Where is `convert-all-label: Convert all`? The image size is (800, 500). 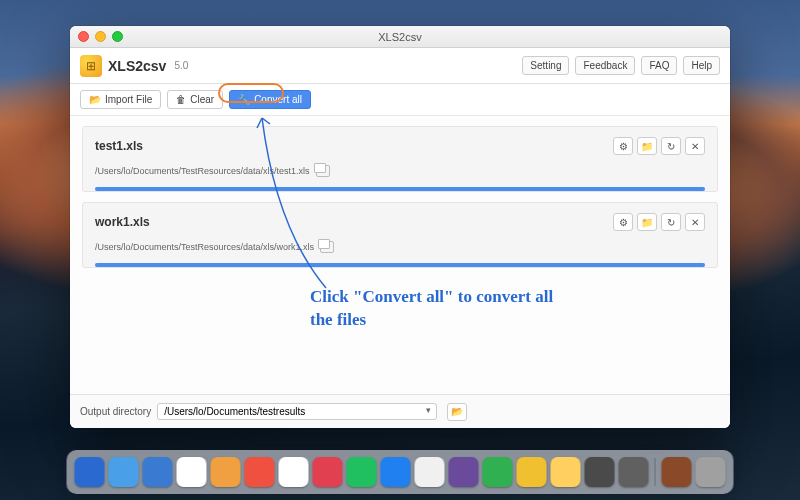 convert-all-label: Convert all is located at coordinates (278, 100).